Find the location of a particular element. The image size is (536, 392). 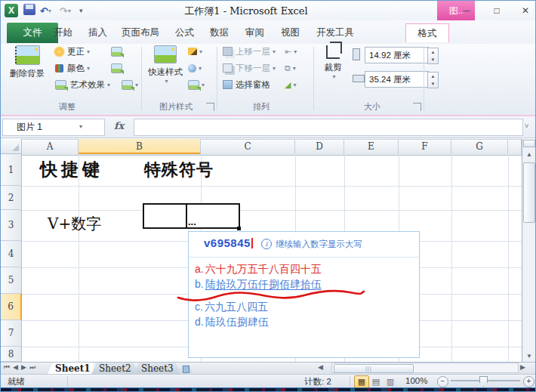

crop-button: 裁剪 ▾ is located at coordinates (333, 63).